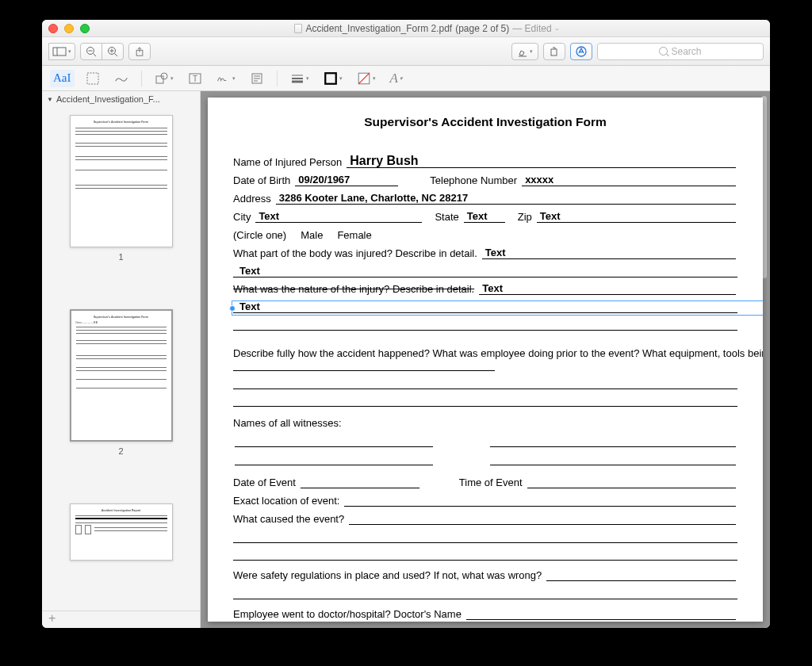 This screenshot has width=812, height=666. I want to click on field-body-line2: Text, so click(485, 271).